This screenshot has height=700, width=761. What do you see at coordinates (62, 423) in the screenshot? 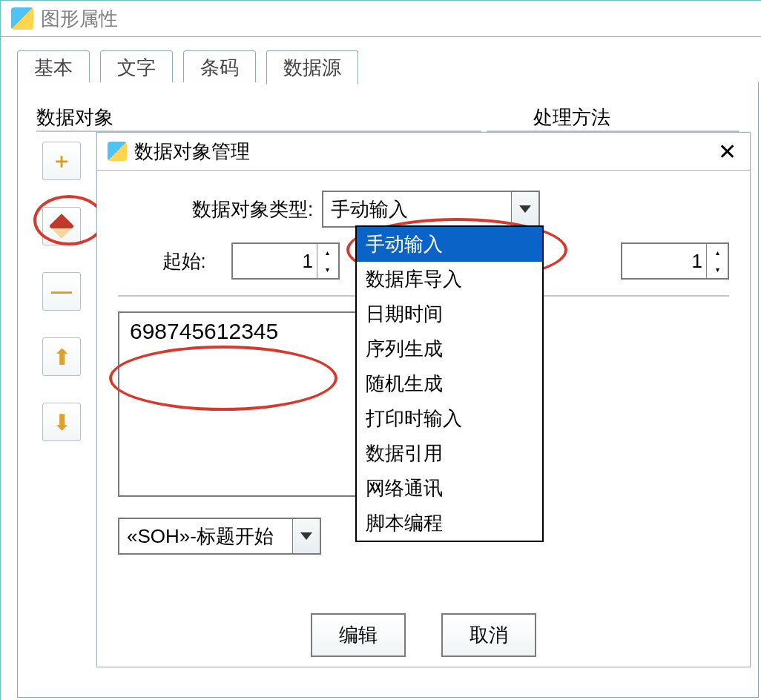
I see `arrow-down-icon: ⬇` at bounding box center [62, 423].